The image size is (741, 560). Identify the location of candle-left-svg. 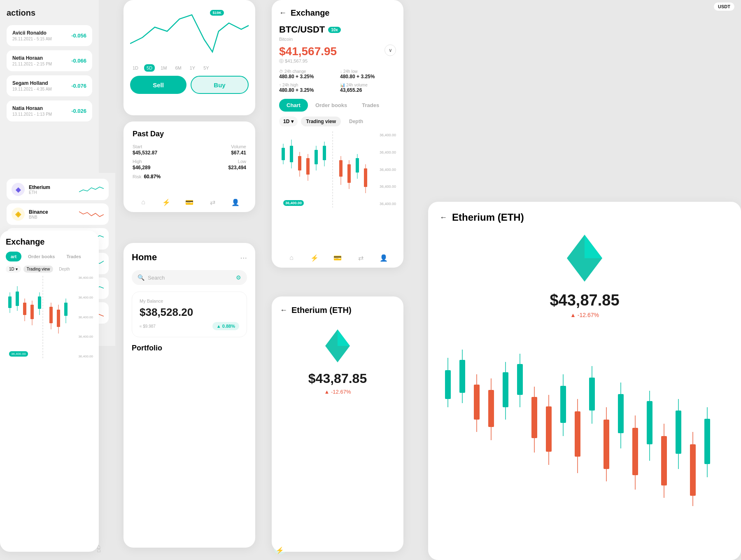
(43, 317).